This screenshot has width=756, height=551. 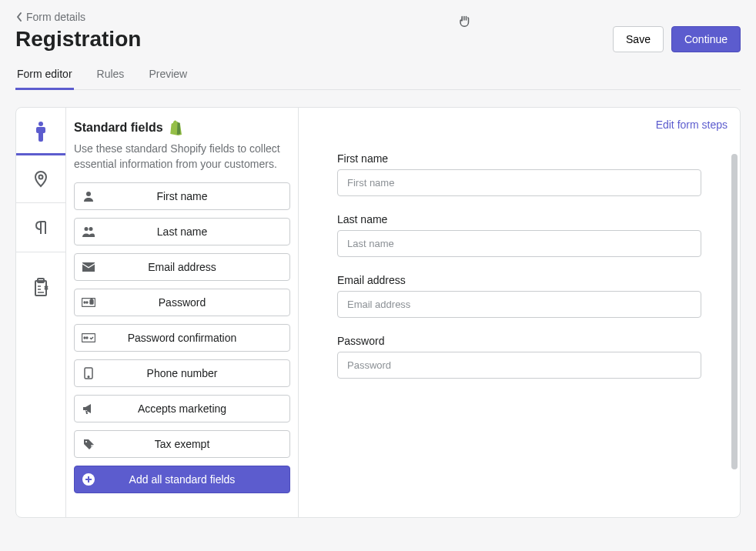 What do you see at coordinates (89, 196) in the screenshot?
I see `user-icon` at bounding box center [89, 196].